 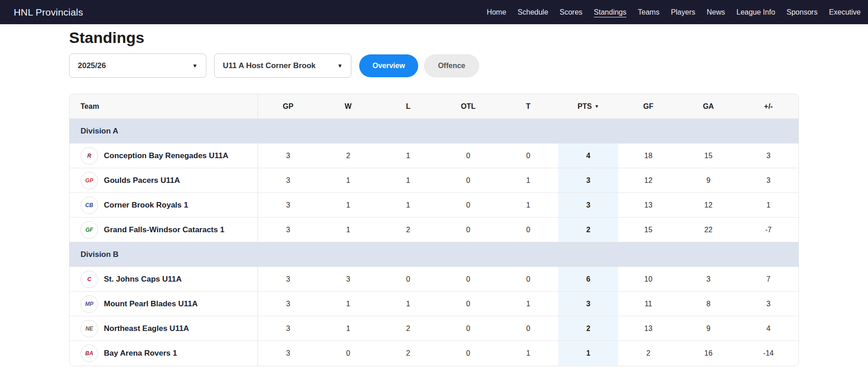 What do you see at coordinates (708, 279) in the screenshot?
I see `stat-ga: 3` at bounding box center [708, 279].